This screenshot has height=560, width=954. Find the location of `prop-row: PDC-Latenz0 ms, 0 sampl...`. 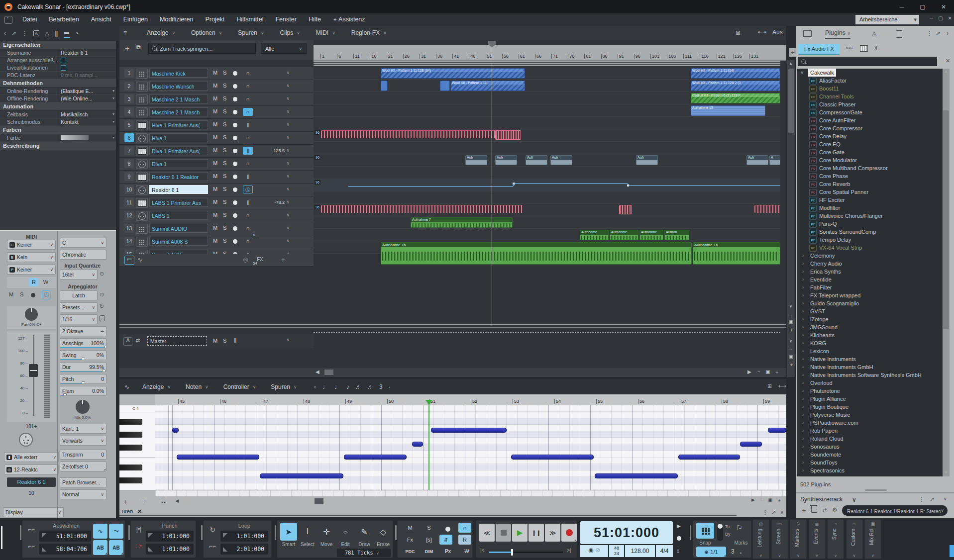

prop-row: PDC-Latenz0 ms, 0 sampl... is located at coordinates (58, 76).